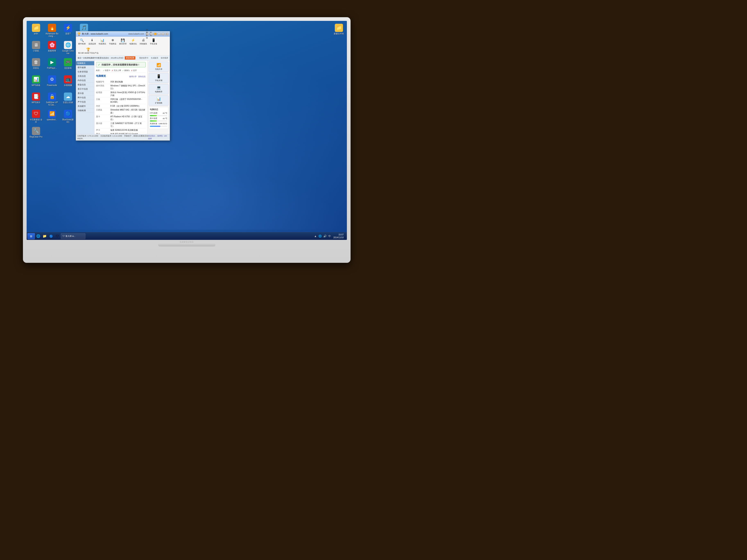  I want to click on sidebar-item-other-hw: 其他硬件, so click(85, 106).